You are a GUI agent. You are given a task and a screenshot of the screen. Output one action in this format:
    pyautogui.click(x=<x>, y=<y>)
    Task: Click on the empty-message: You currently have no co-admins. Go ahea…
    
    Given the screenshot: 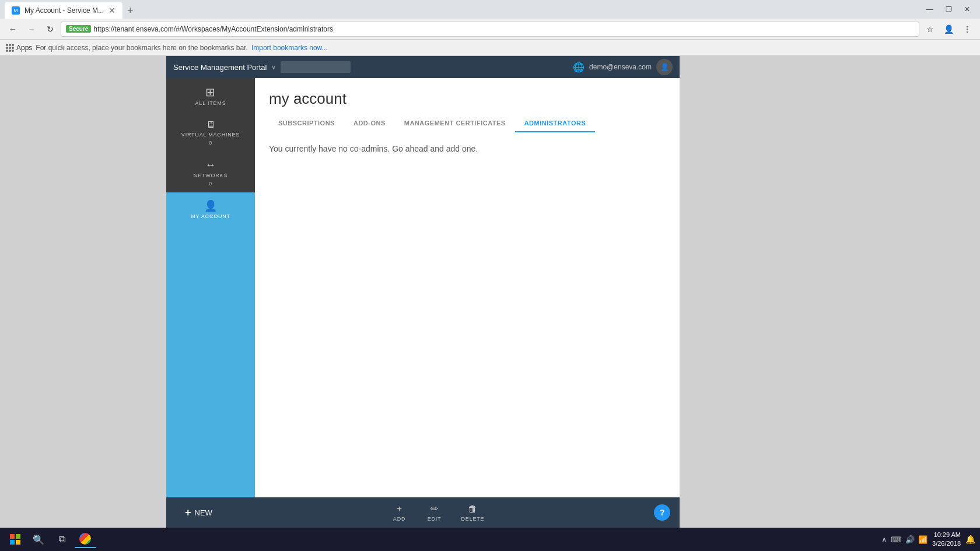 What is the action you would take?
    pyautogui.click(x=467, y=149)
    